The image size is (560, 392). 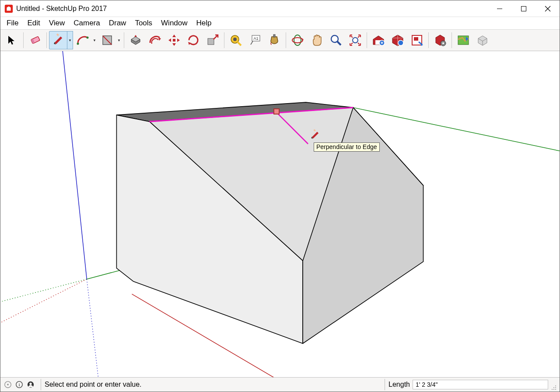 What do you see at coordinates (70, 40) in the screenshot?
I see `line-tool-dropdown: ▼` at bounding box center [70, 40].